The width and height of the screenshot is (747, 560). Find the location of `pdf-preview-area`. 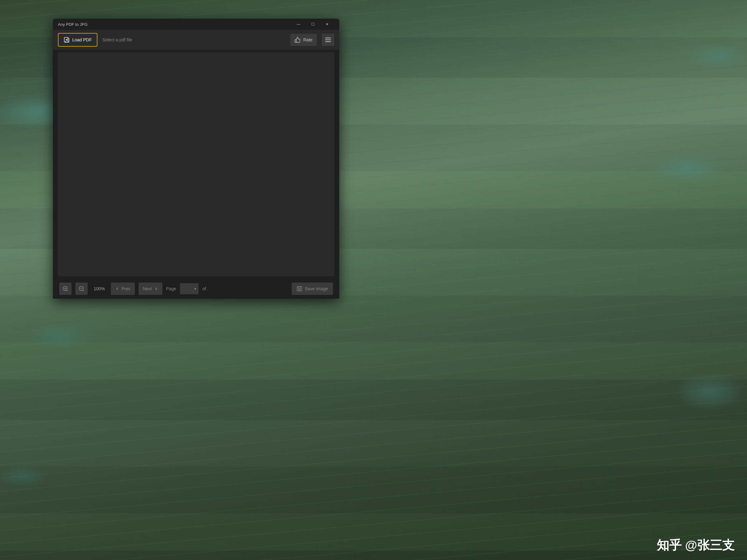

pdf-preview-area is located at coordinates (196, 164).